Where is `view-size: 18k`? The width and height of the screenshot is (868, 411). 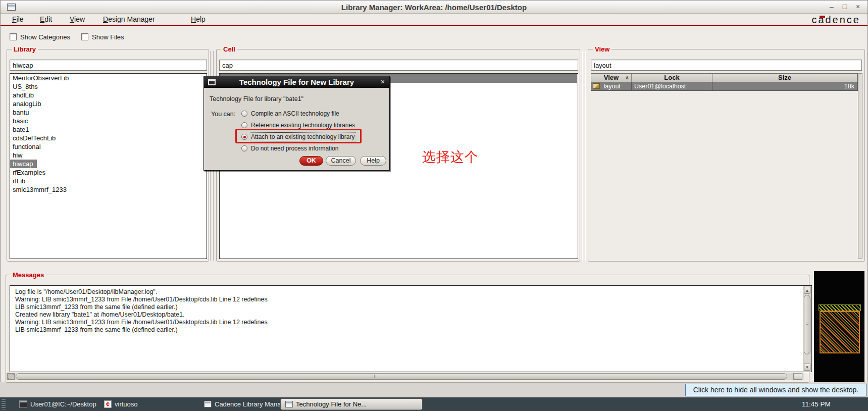 view-size: 18k is located at coordinates (785, 86).